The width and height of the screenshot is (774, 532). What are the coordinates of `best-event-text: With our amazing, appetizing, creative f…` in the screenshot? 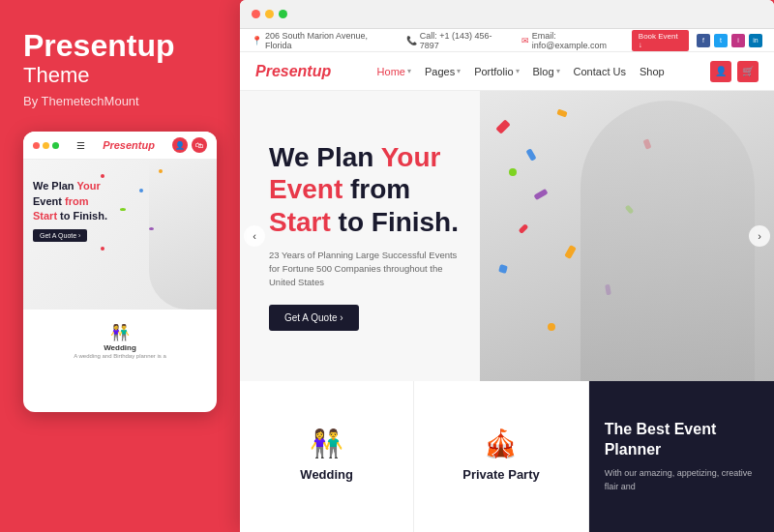 It's located at (681, 480).